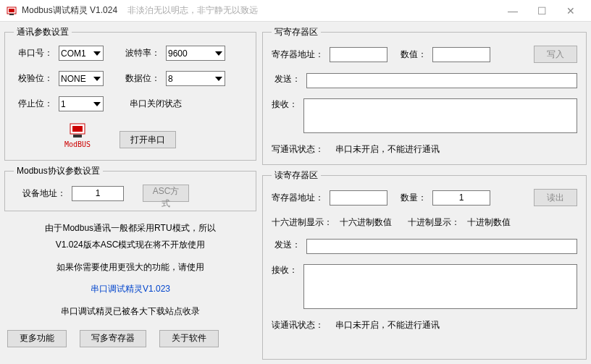  I want to click on device-addr-label: 设备地址：, so click(40, 194).